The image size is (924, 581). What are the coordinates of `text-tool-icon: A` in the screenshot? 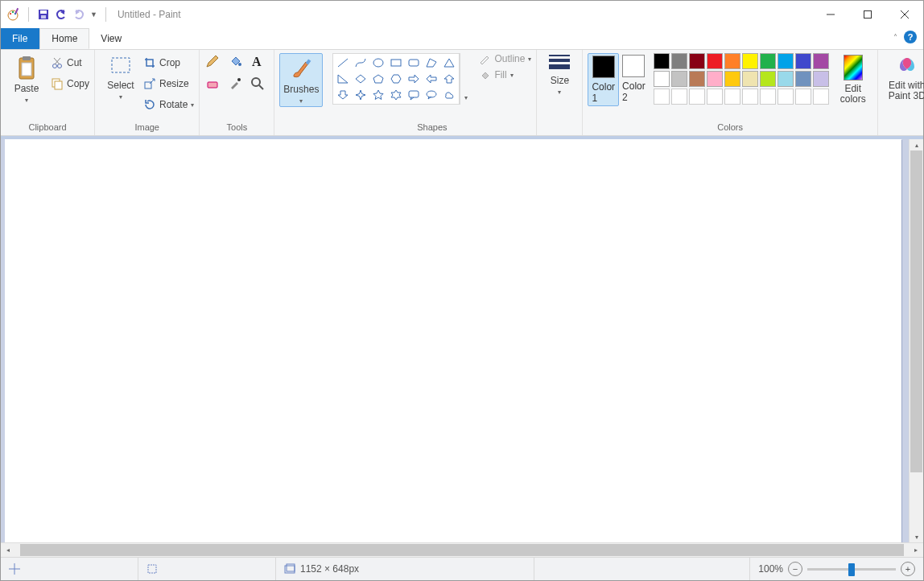 It's located at (259, 63).